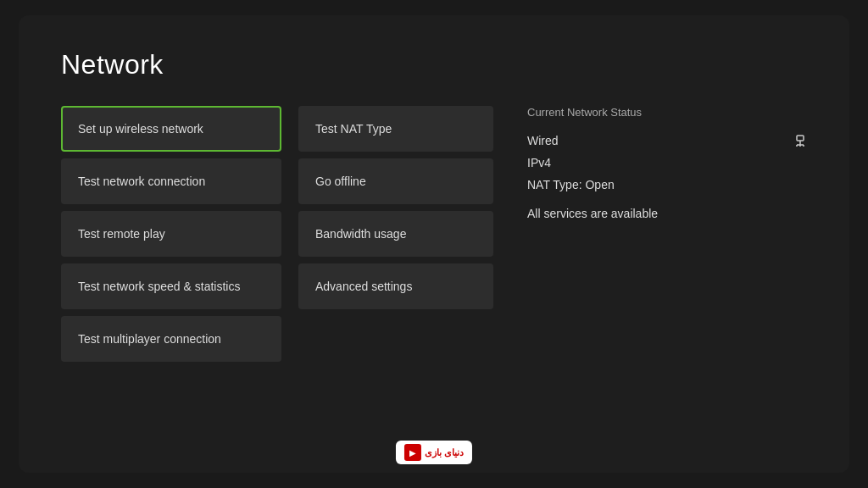 The height and width of the screenshot is (488, 868). I want to click on menu-item-advanced-settings: Advanced settings, so click(396, 286).